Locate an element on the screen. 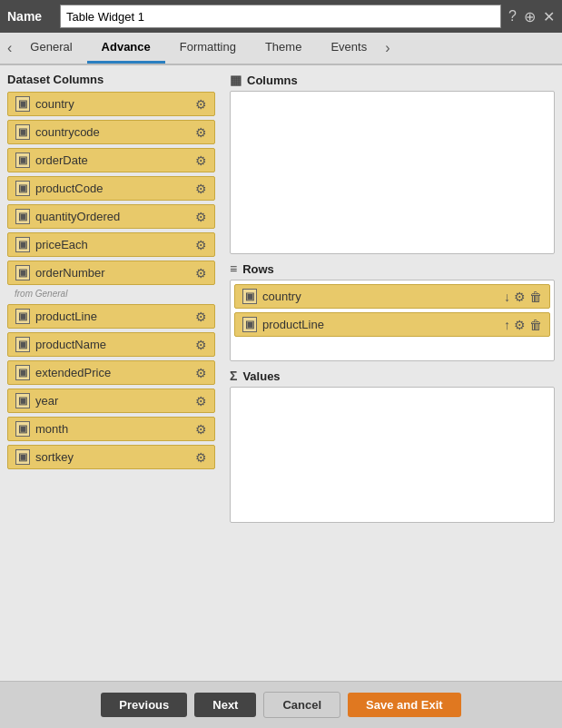 This screenshot has height=728, width=562. columns-section-title: ▦ Columns is located at coordinates (392, 80).